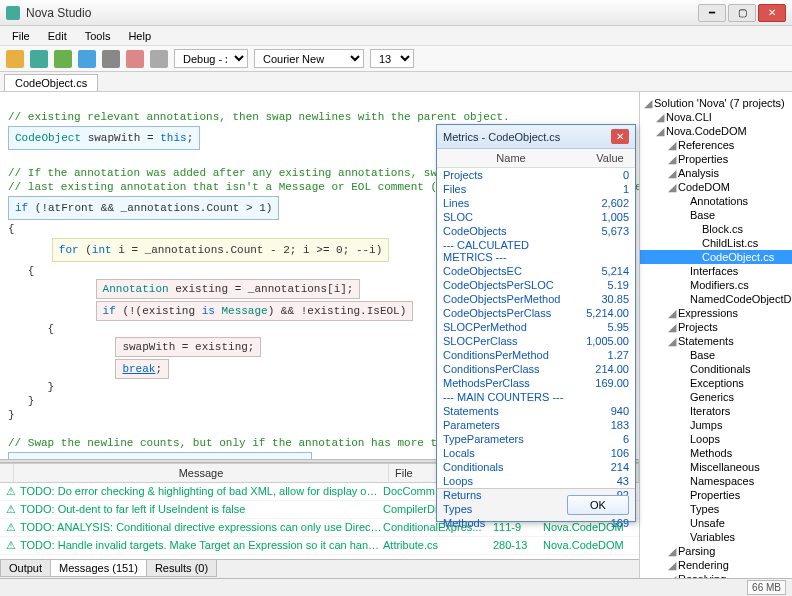 The image size is (792, 596). I want to click on tree-node: Interfaces, so click(716, 271).